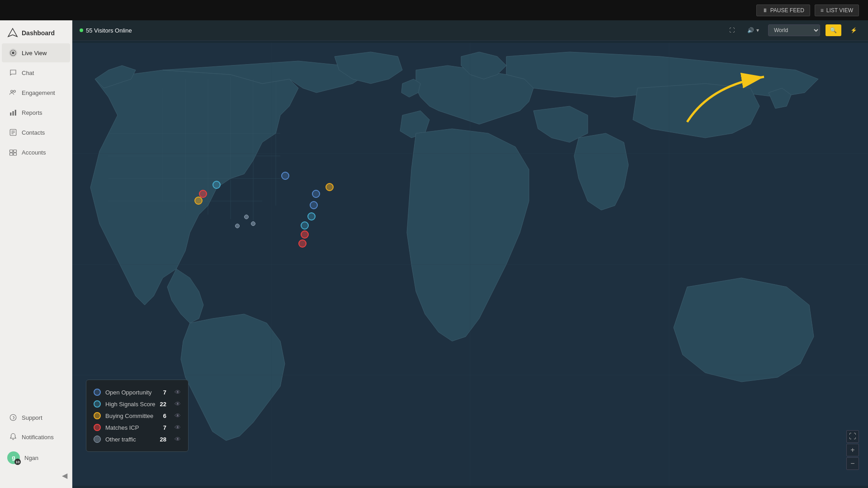 The width and height of the screenshot is (868, 488). What do you see at coordinates (178, 404) in the screenshot?
I see `legend-eye-high-signals: 👁` at bounding box center [178, 404].